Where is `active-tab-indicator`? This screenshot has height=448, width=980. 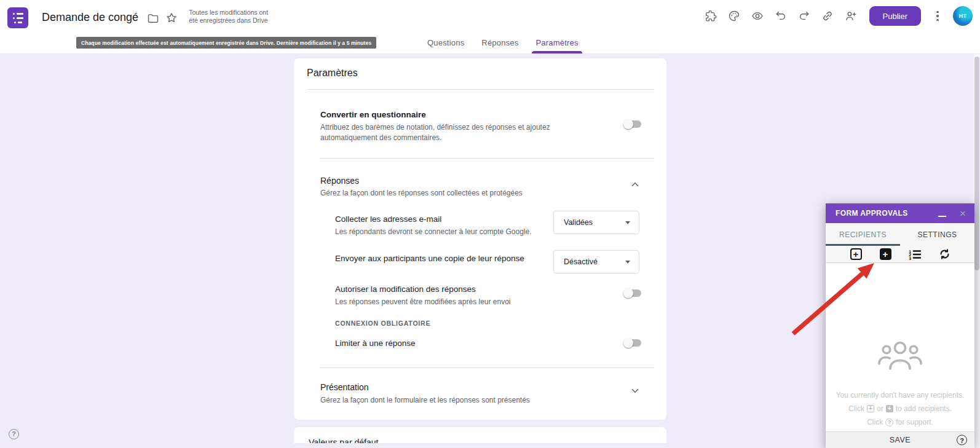 active-tab-indicator is located at coordinates (557, 52).